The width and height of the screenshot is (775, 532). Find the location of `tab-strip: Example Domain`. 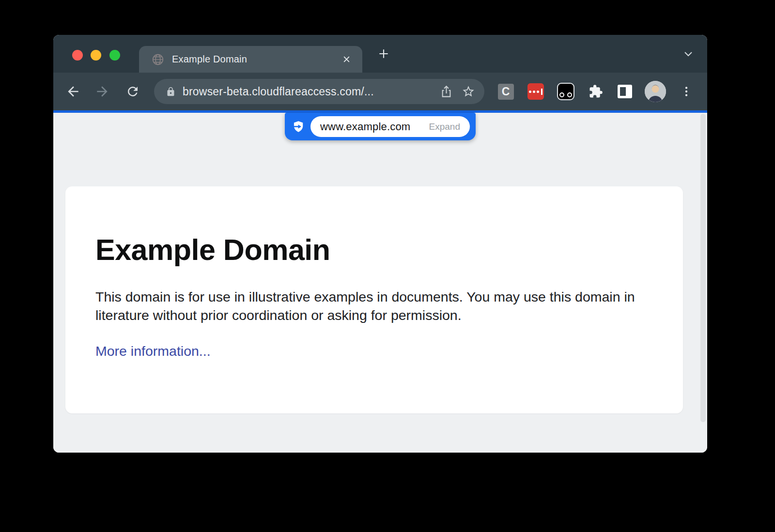

tab-strip: Example Domain is located at coordinates (380, 54).